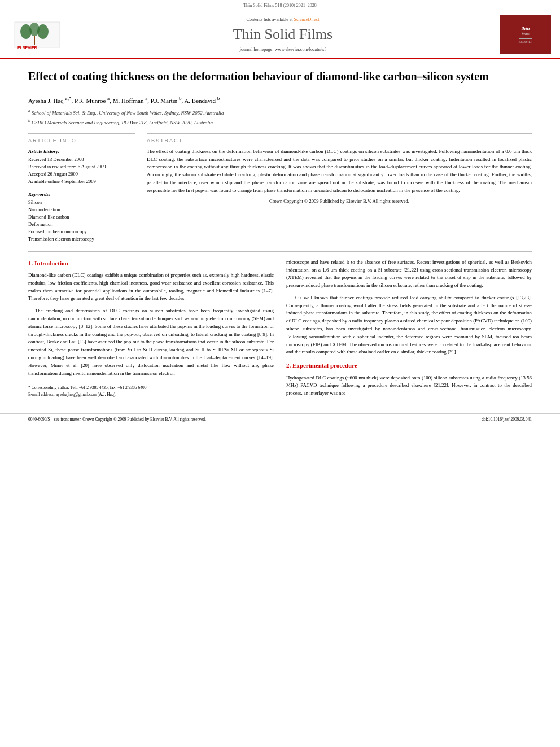 This screenshot has width=560, height=747. What do you see at coordinates (280, 420) in the screenshot?
I see `page-footer: 0040-6090/$ – see front matter. Crown Co…` at bounding box center [280, 420].